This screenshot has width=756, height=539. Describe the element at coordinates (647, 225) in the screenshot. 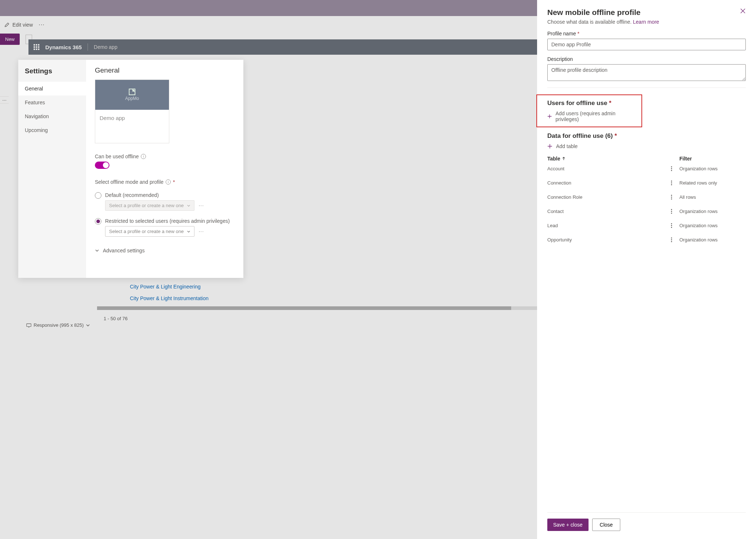

I see `table-row: Lead Organization rows` at that location.